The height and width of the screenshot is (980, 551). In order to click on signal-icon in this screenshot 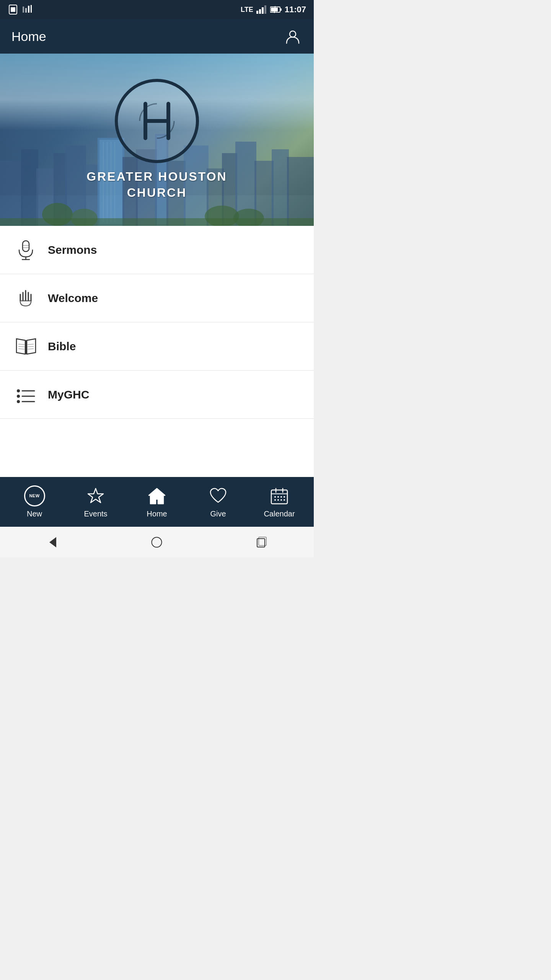, I will do `click(262, 10)`.